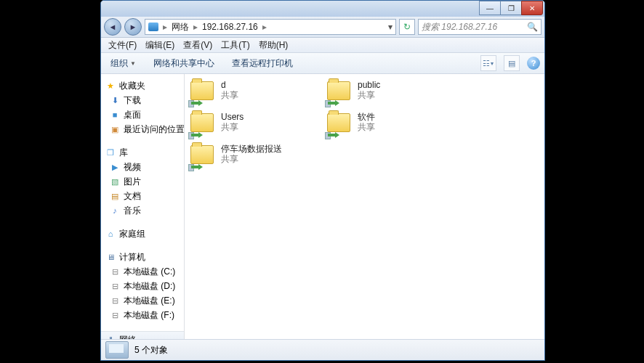 The image size is (644, 363). What do you see at coordinates (270, 27) in the screenshot?
I see `breadcrumb: ▸ 网络 ▸ 192.168.27.16 ▸ ▾` at bounding box center [270, 27].